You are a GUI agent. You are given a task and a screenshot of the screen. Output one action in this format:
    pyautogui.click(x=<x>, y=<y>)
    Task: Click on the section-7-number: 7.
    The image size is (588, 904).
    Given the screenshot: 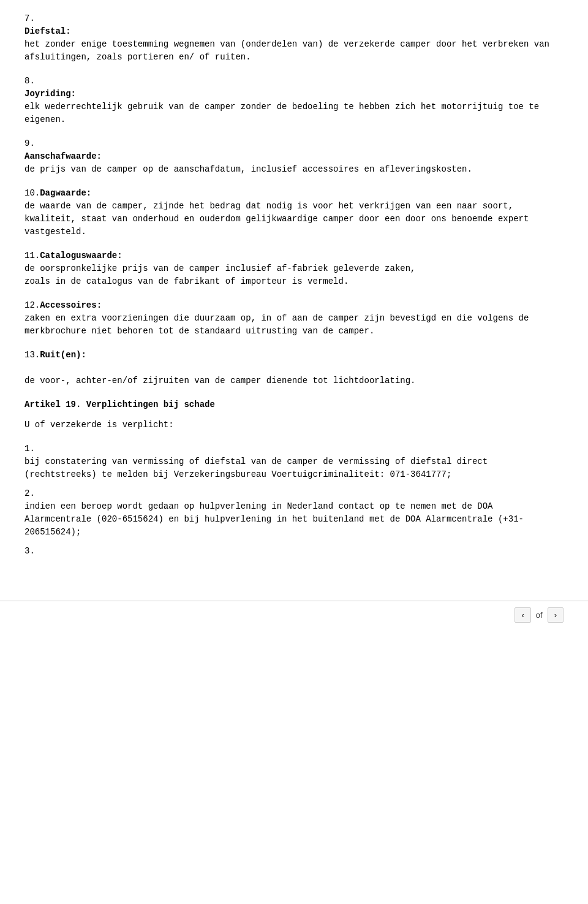 What is the action you would take?
    pyautogui.click(x=29, y=18)
    